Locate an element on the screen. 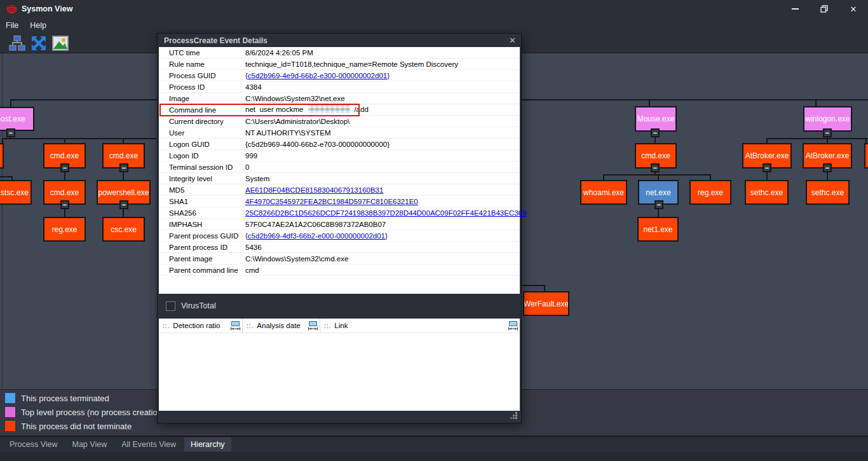 Image resolution: width=868 pixels, height=461 pixels. field-label: Process GUID is located at coordinates (207, 76).